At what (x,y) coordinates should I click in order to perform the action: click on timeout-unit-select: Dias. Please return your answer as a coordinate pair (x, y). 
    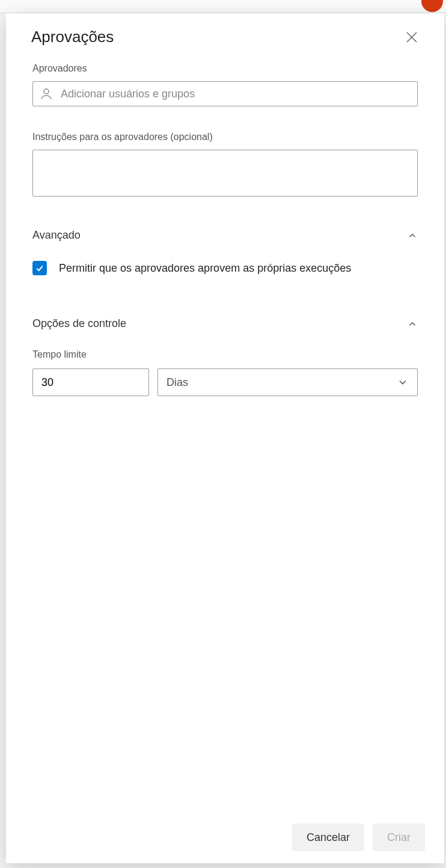
    Looking at the image, I should click on (287, 382).